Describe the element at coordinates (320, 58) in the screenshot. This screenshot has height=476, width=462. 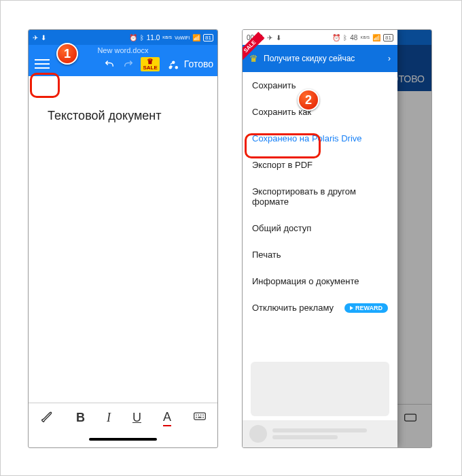
I see `promo-banner: SALE ♛ Получите скидку сейчас ›` at that location.